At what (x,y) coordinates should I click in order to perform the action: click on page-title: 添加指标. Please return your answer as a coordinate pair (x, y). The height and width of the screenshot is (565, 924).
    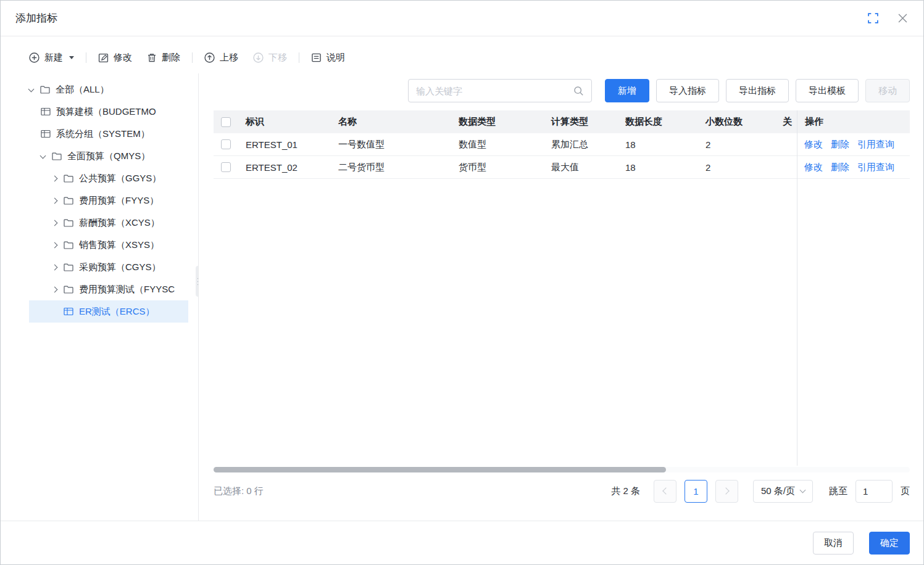
    Looking at the image, I should click on (36, 19).